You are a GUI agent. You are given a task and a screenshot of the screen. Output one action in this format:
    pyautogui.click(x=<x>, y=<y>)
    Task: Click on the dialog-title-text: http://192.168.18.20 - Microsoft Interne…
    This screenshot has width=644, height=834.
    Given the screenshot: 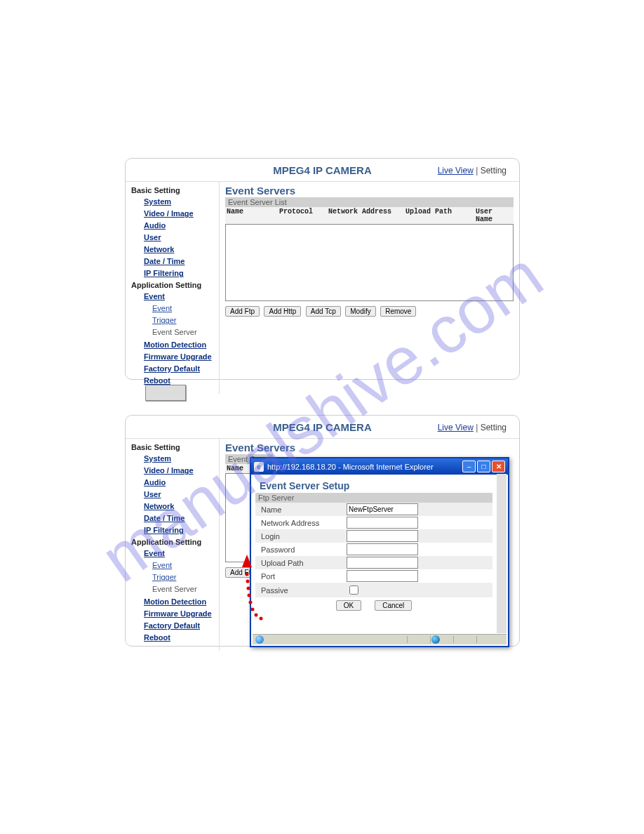 What is the action you would take?
    pyautogui.click(x=364, y=467)
    